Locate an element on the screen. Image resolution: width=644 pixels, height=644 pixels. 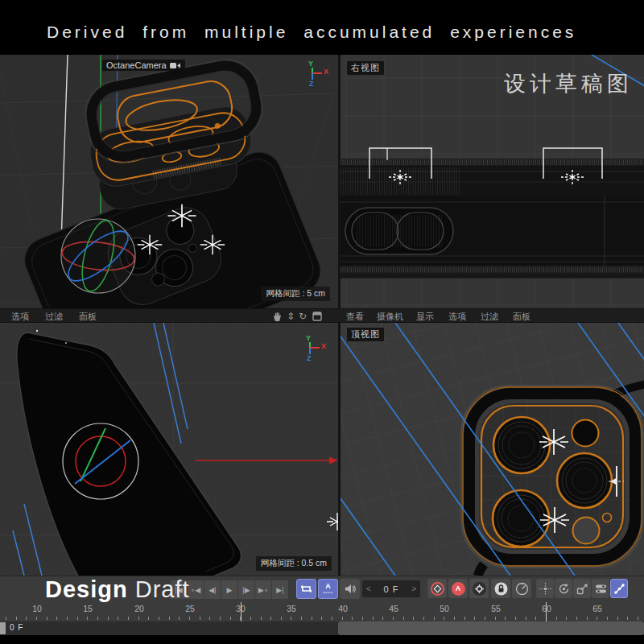
timeline-ruler: 10 15 20 25 30 35 40 45 50 55 60 65 is located at coordinates (322, 612).